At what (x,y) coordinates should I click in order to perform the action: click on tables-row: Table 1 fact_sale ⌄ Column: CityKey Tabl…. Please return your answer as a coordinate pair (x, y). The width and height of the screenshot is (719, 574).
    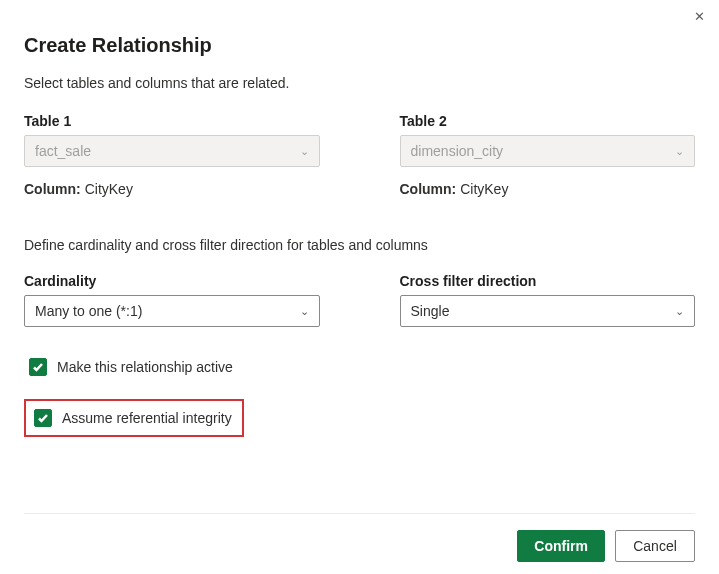
    Looking at the image, I should click on (360, 155).